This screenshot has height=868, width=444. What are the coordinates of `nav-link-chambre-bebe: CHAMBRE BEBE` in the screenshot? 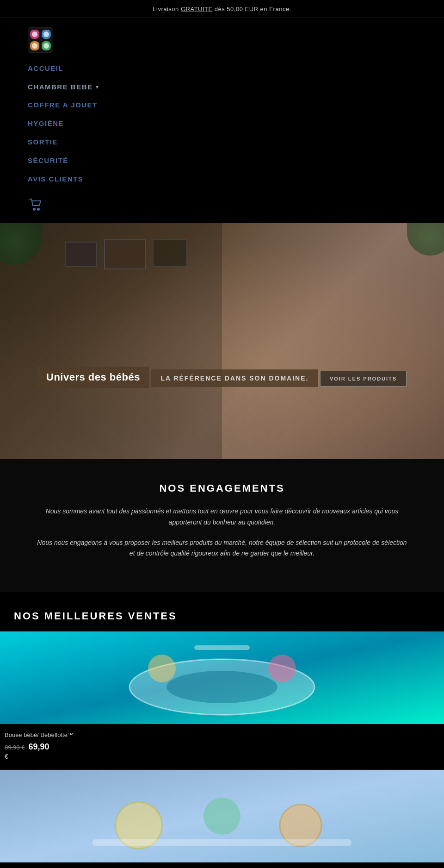 It's located at (60, 87).